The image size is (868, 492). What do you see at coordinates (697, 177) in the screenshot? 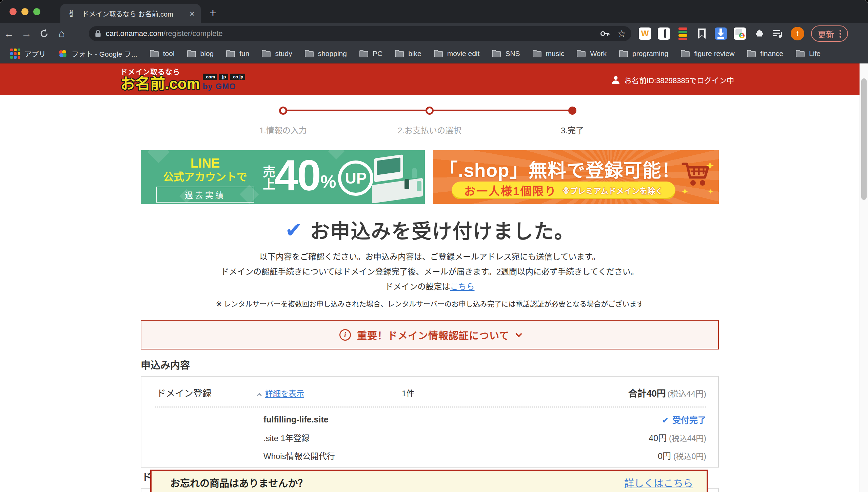
I see `cart-icon` at bounding box center [697, 177].